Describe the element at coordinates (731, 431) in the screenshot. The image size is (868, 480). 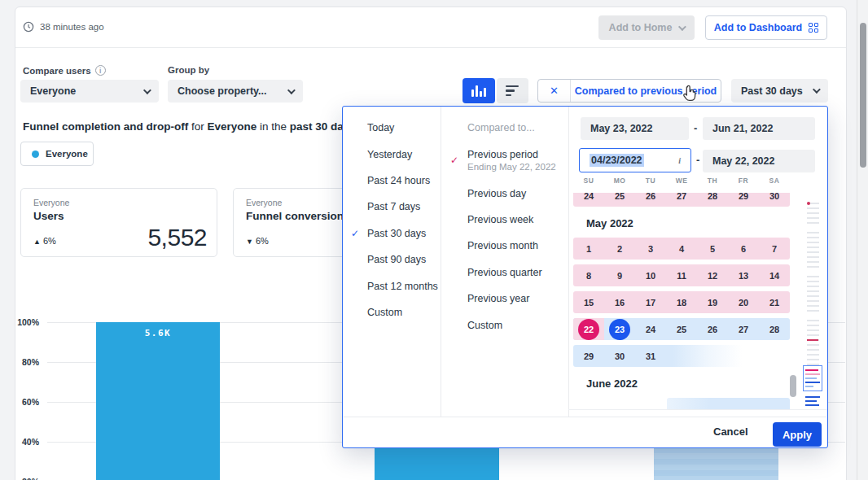
I see `cancel-button: Cancel` at that location.